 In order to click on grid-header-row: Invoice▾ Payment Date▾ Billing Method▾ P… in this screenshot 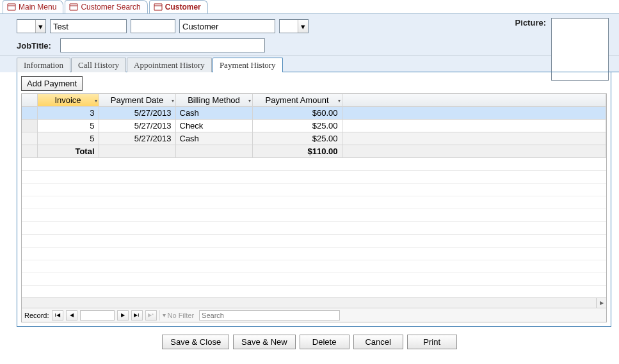, I will do `click(314, 100)`.